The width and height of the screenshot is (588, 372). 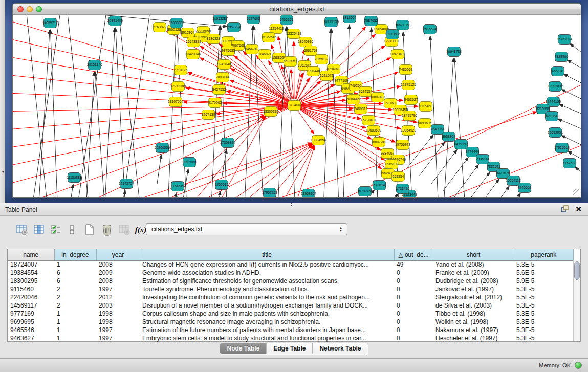 What do you see at coordinates (90, 230) in the screenshot?
I see `new-file-icon` at bounding box center [90, 230].